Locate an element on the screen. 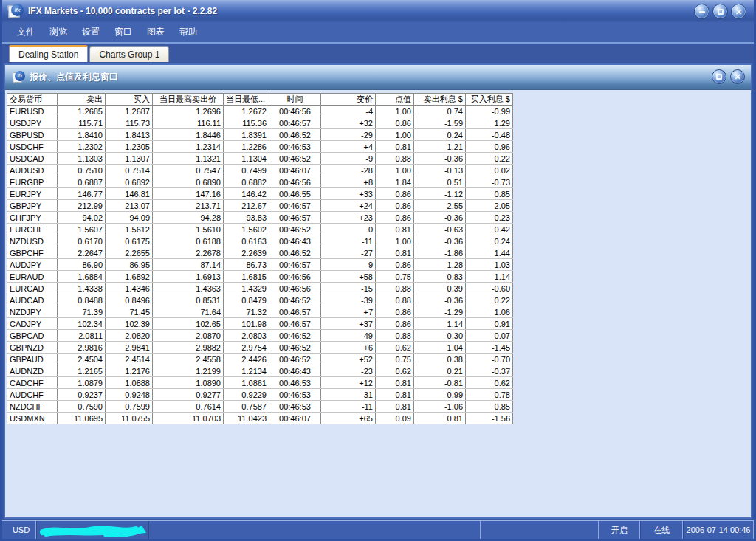 Image resolution: width=756 pixels, height=541 pixels. buy-cell: 115.73 is located at coordinates (129, 123).